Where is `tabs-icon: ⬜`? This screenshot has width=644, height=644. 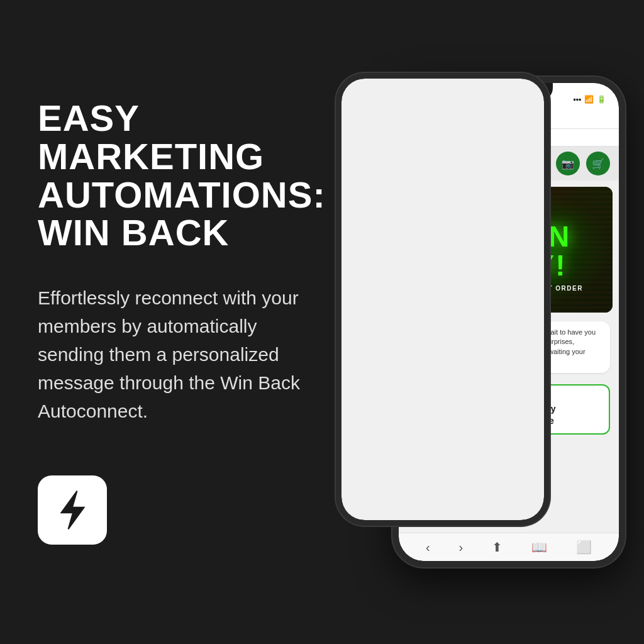 tabs-icon: ⬜ is located at coordinates (584, 547).